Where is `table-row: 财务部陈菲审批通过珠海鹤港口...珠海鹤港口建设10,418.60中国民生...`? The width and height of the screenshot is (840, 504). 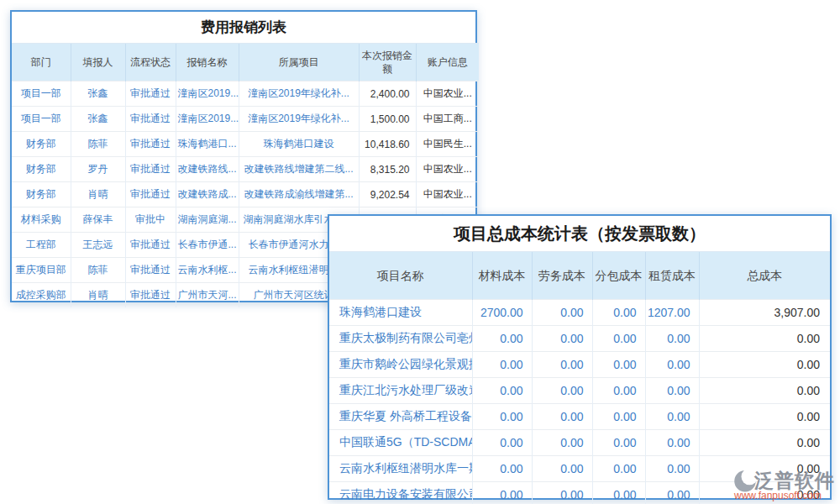
table-row: 财务部陈菲审批通过珠海鹤港口...珠海鹤港口建设10,418.60中国民生... is located at coordinates (245, 144).